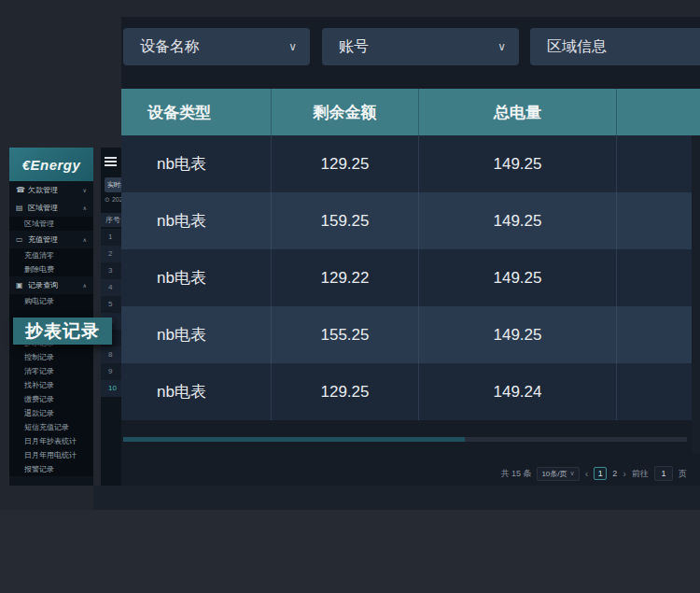  Describe the element at coordinates (397, 498) in the screenshot. I see `panel-bottom-shadow` at that location.